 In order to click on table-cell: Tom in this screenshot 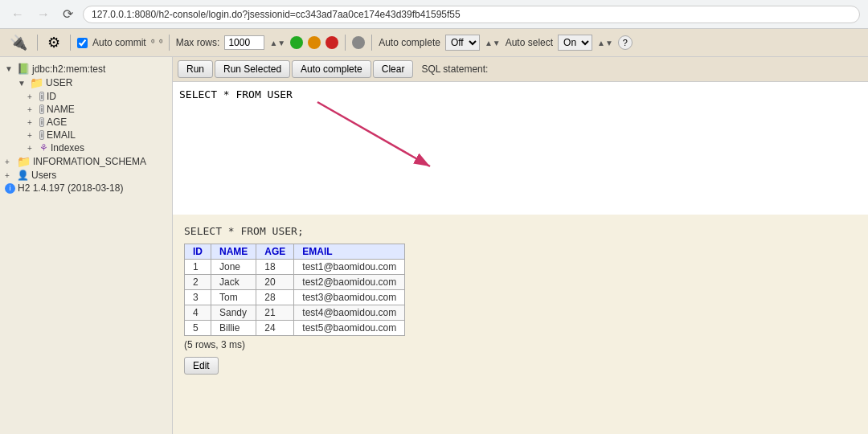, I will do `click(234, 297)`.